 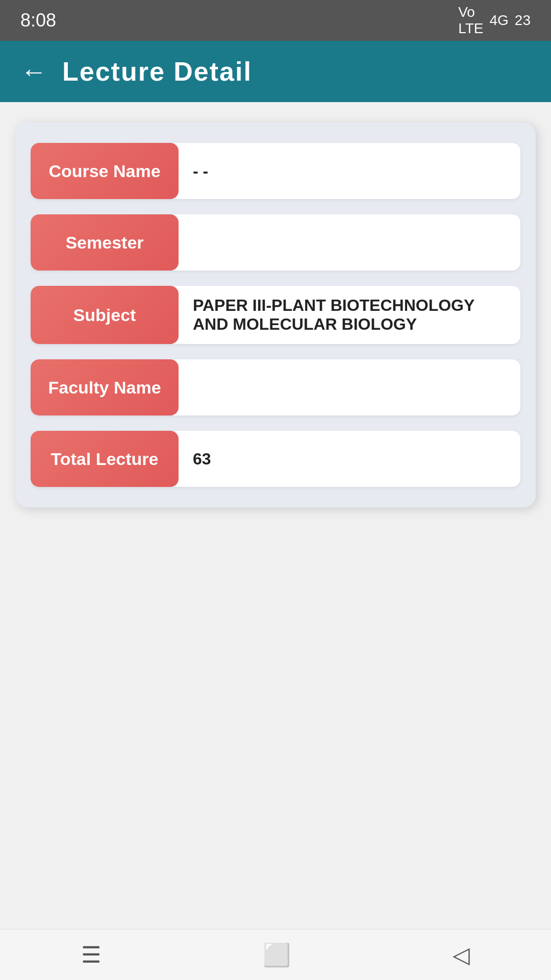 What do you see at coordinates (276, 71) in the screenshot?
I see `app-bar: ← Lecture Detail` at bounding box center [276, 71].